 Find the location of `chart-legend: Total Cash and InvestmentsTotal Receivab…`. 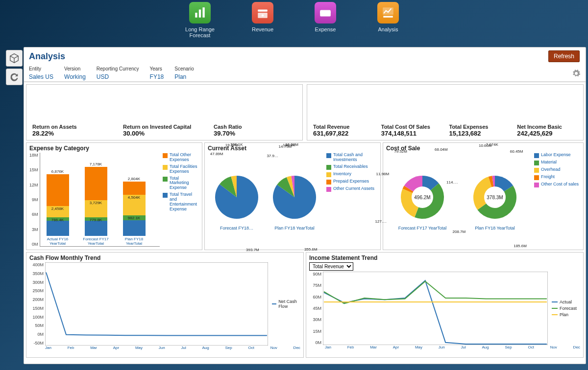

chart-legend: Total Cash and InvestmentsTotal Receivab… is located at coordinates (350, 200).